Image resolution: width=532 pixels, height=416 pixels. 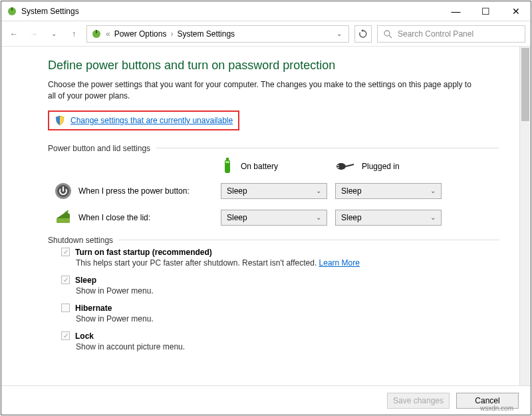 I want to click on power-button-battery-dropdown: Sleep⌄, so click(x=274, y=191).